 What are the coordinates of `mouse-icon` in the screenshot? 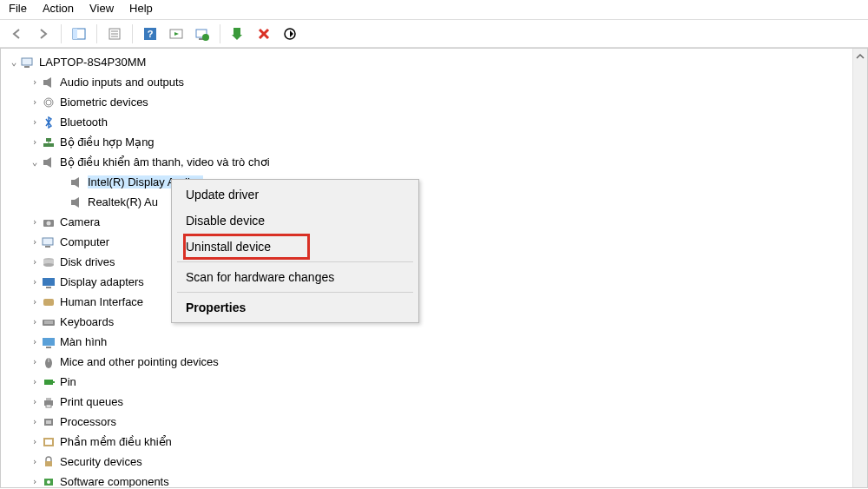 It's located at (49, 362).